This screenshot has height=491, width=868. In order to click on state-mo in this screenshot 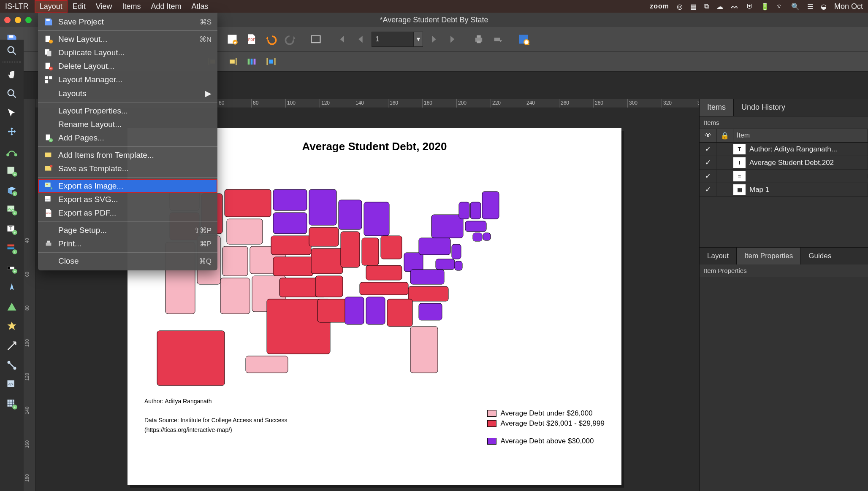, I will do `click(327, 261)`.